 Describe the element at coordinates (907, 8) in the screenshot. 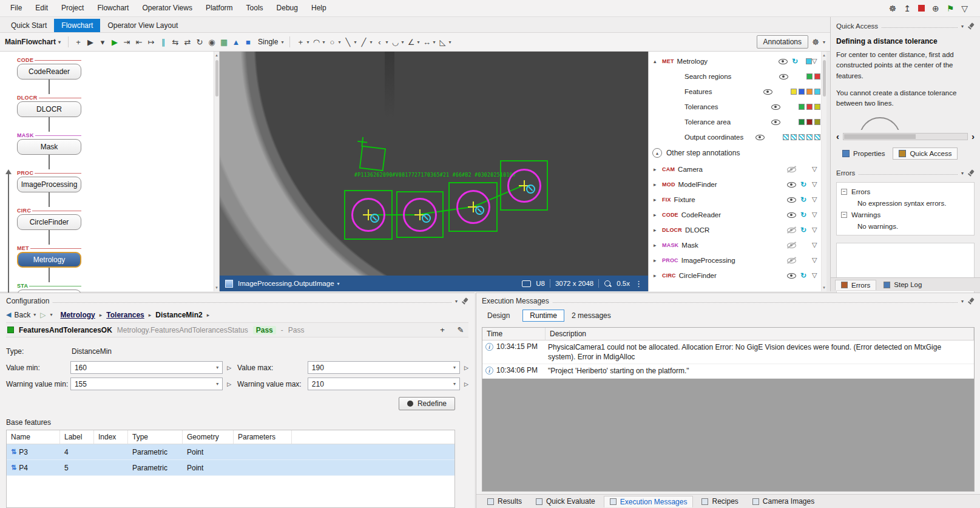

I see `deploy-icon: ↥` at that location.